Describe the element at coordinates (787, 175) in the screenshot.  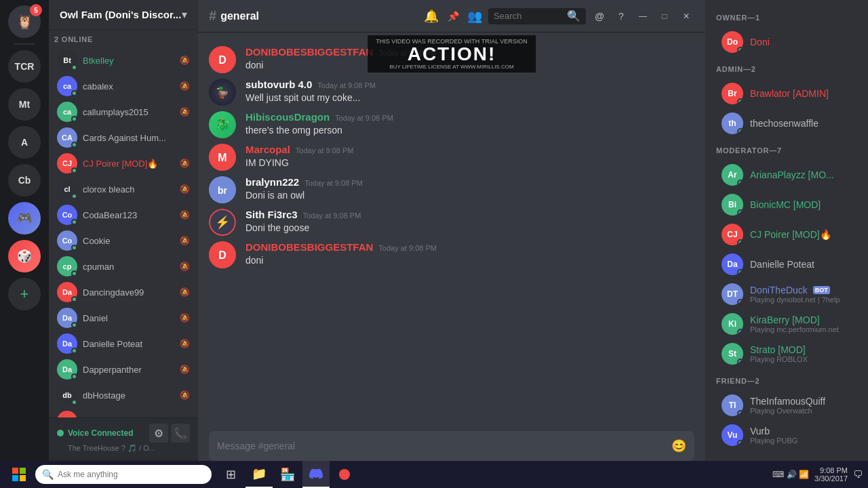
I see `list-item: Ar ArianaPlayzz [MO...` at that location.